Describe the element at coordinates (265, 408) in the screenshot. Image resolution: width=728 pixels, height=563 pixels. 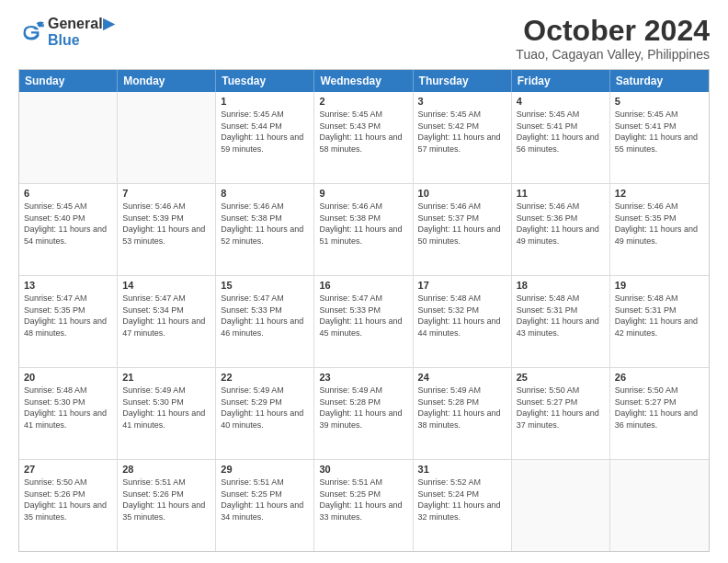
I see `cell-info: Sunrise: 5:49 AM Sunset: 5:29 PM Dayligh…` at that location.